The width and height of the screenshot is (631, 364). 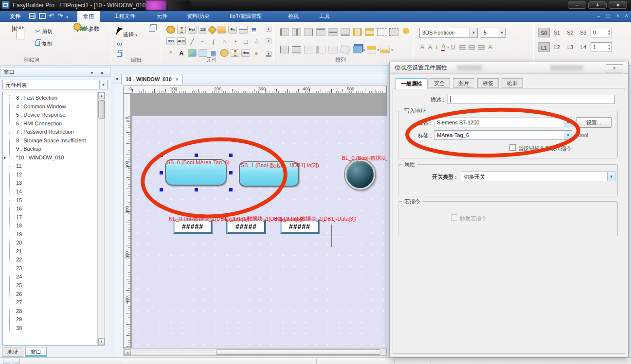 What do you see at coordinates (102, 73) in the screenshot?
I see `panel-close-icon: ×` at bounding box center [102, 73].